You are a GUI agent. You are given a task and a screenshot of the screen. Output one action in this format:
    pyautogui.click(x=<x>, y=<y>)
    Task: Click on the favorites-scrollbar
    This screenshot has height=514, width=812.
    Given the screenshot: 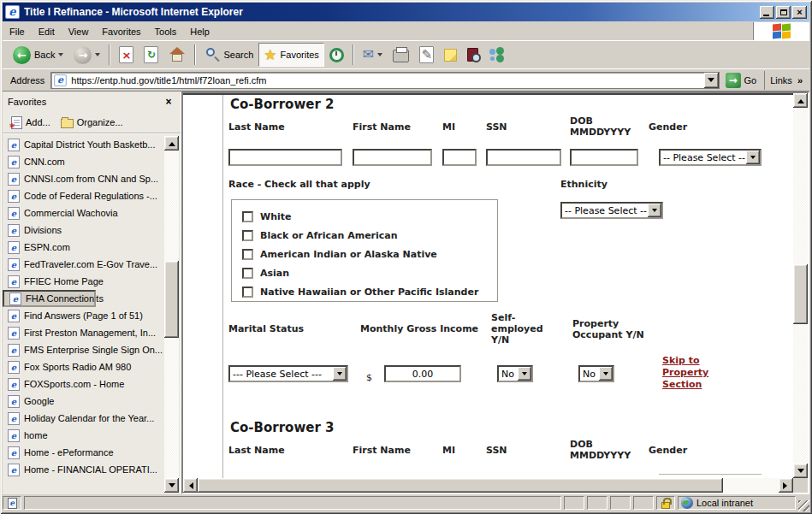 What is the action you would take?
    pyautogui.click(x=171, y=315)
    